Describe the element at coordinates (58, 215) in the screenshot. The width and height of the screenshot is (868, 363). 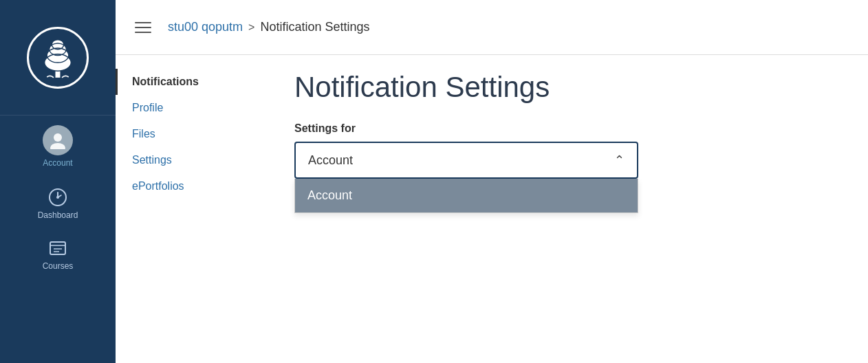
I see `sidebar-item-dashboard-label: Dashboard` at that location.